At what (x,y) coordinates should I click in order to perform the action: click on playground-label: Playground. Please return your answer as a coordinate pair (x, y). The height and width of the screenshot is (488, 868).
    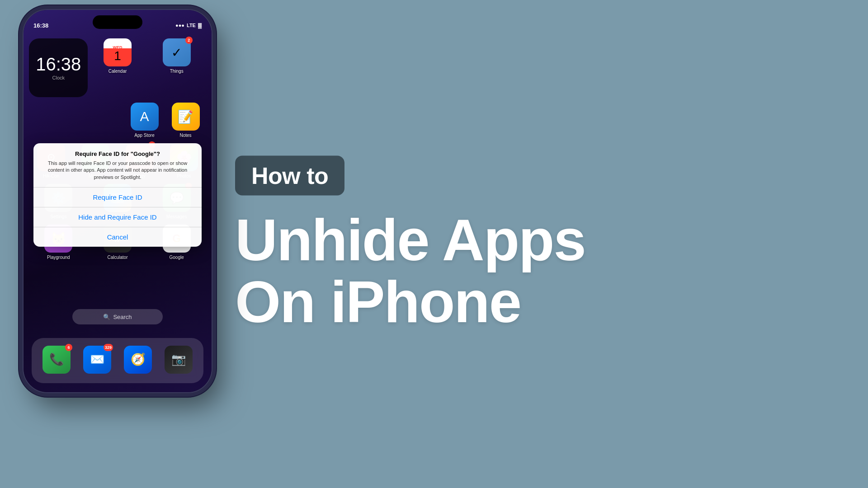
    Looking at the image, I should click on (59, 258).